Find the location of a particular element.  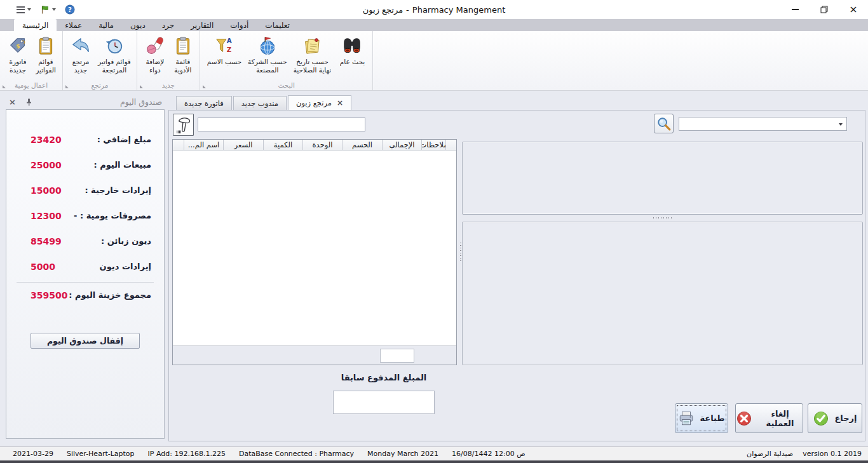

window-bottom-edge is located at coordinates (434, 462).